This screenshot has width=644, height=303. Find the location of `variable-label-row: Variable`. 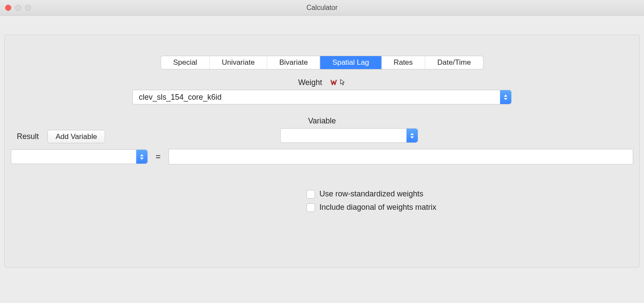

variable-label-row: Variable is located at coordinates (322, 121).